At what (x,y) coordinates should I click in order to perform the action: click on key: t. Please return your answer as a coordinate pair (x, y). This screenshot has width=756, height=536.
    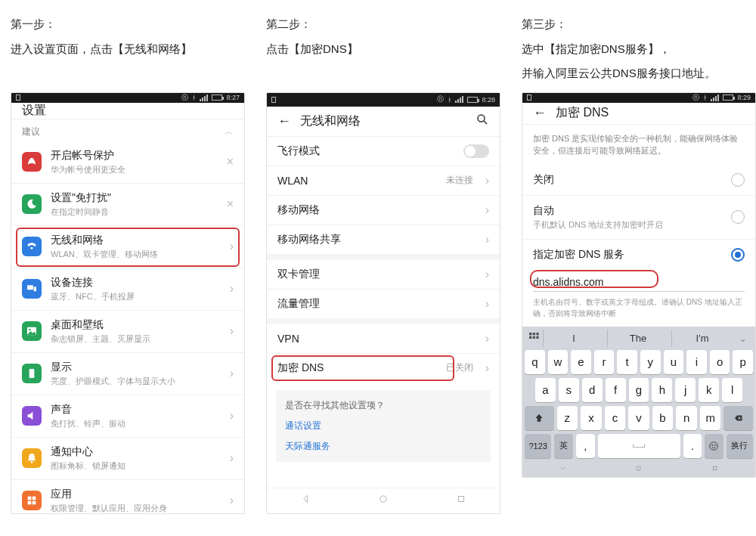
    Looking at the image, I should click on (627, 362).